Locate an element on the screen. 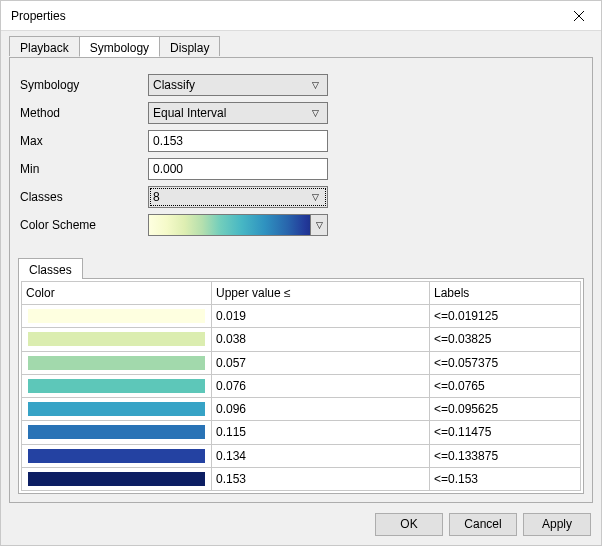  table-row: 0.019<=0.019125 is located at coordinates (302, 316).